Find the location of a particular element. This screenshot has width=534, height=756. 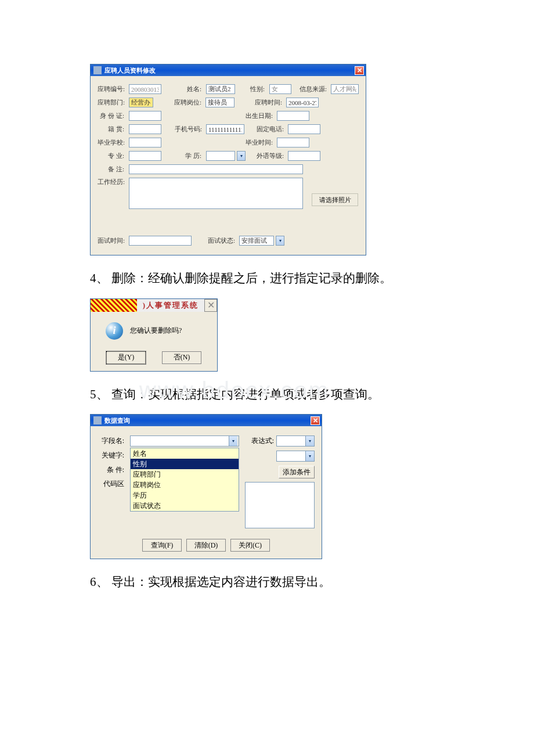

label-remark: 备 注: is located at coordinates (112, 170).